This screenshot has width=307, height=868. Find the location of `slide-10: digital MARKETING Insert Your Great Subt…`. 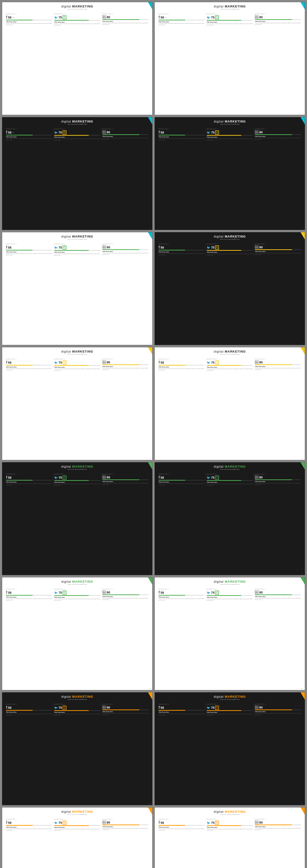

slide-10: digital MARKETING Insert Your Great Subt… is located at coordinates (230, 519).